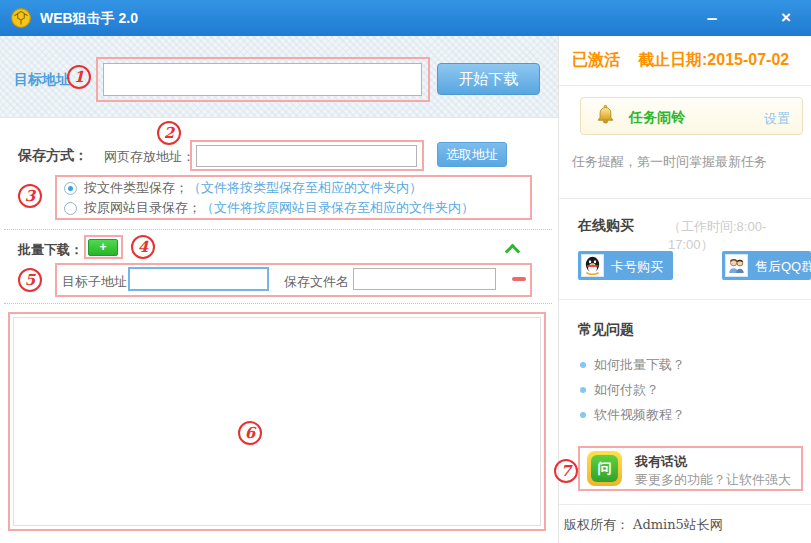 The height and width of the screenshot is (543, 811). I want to click on radio-row-by-directory: 按原网站目录保存； （文件将按原网站目录保存至相应的文件夹内）, so click(269, 208).